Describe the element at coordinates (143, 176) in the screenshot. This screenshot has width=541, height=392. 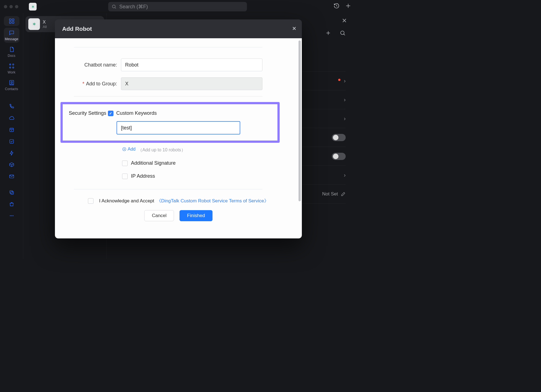
I see `ip-address-label: IP Address` at that location.